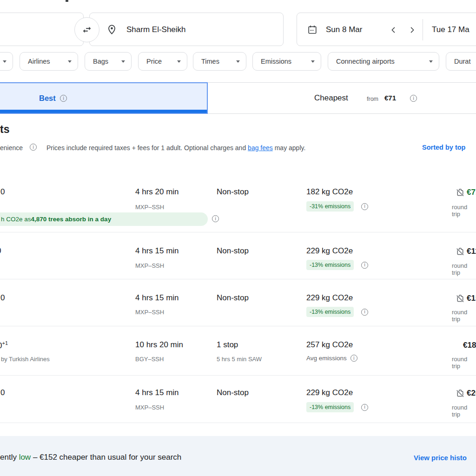 Image resolution: width=476 pixels, height=476 pixels. What do you see at coordinates (337, 312) in the screenshot?
I see `emissions-line: -13% emissions i` at bounding box center [337, 312].